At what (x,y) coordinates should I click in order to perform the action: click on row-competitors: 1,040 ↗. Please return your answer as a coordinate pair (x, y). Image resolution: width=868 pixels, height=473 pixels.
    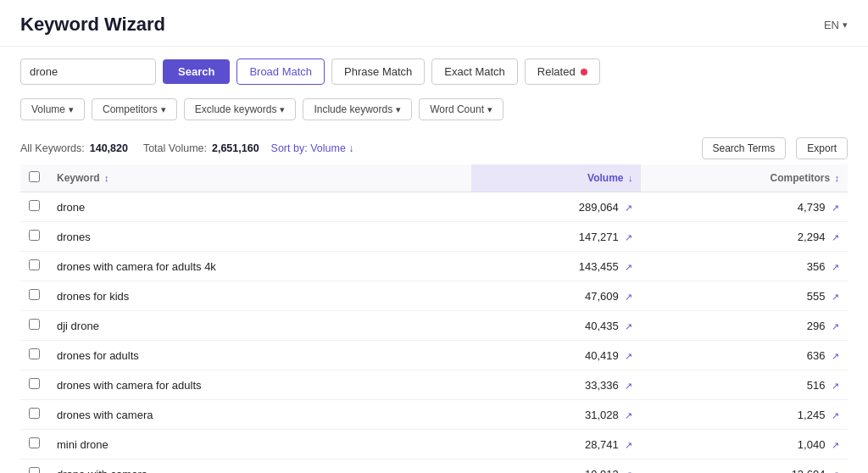
    Looking at the image, I should click on (744, 444).